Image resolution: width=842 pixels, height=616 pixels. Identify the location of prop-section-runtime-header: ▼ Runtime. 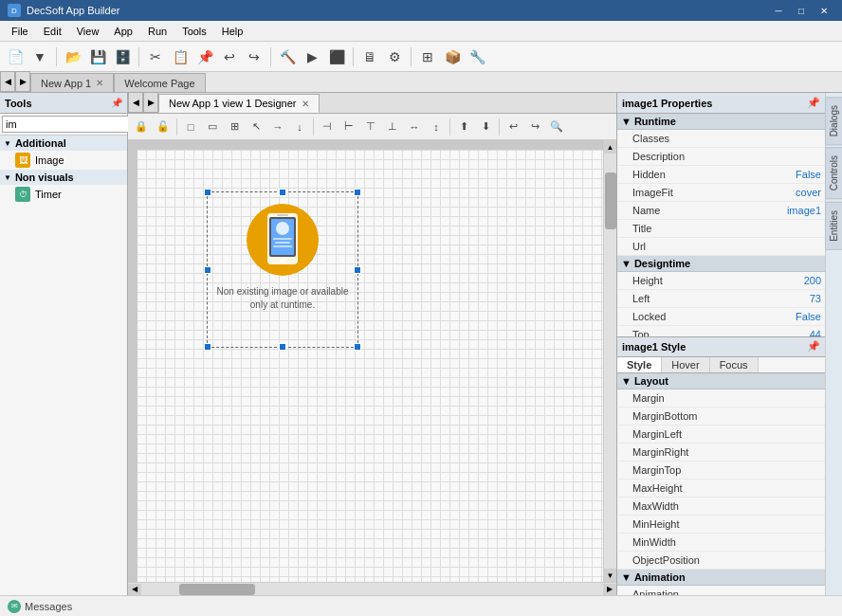
(721, 121).